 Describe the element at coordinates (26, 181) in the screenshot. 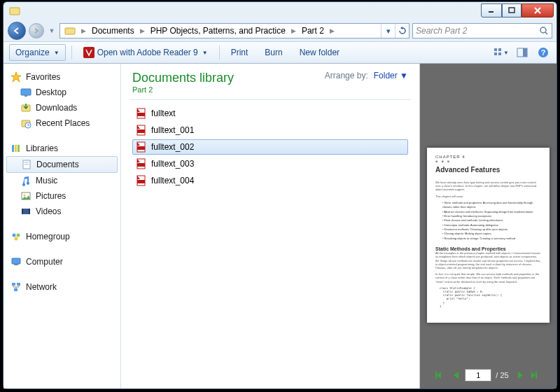

I see `music-icon` at that location.